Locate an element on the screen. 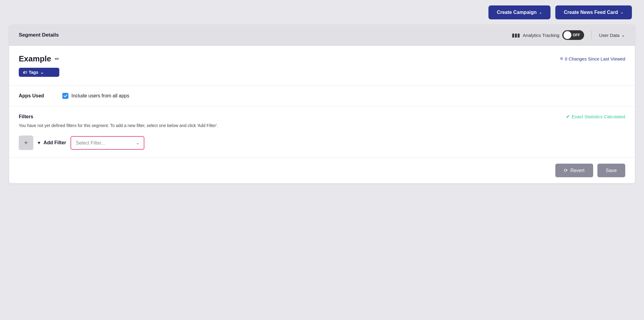 The image size is (644, 320). checkmark-icon: ✔ is located at coordinates (568, 117).